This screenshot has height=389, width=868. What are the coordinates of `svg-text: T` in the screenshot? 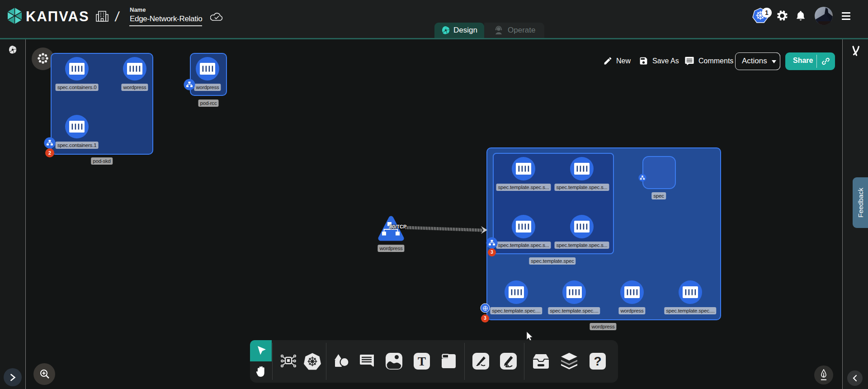 It's located at (422, 361).